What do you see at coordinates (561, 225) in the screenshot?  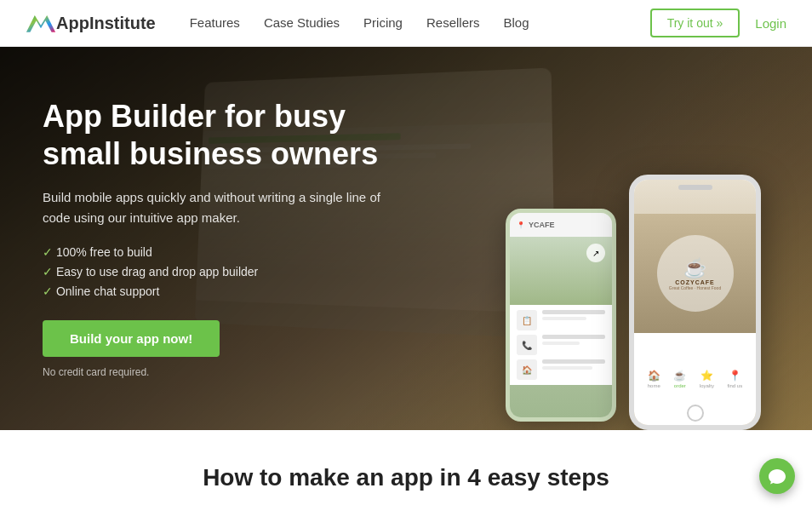 I see `phone-back-header: 📍 YCAFE` at bounding box center [561, 225].